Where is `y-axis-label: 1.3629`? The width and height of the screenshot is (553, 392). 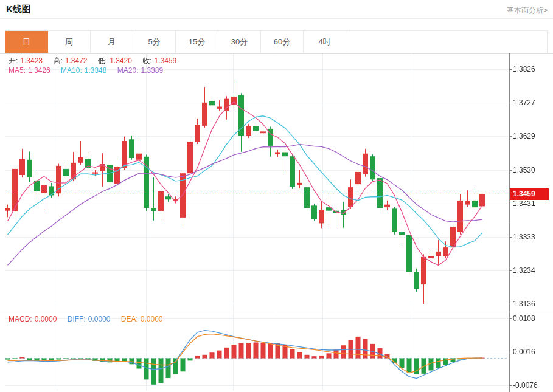
y-axis-label: 1.3629 is located at coordinates (524, 136).